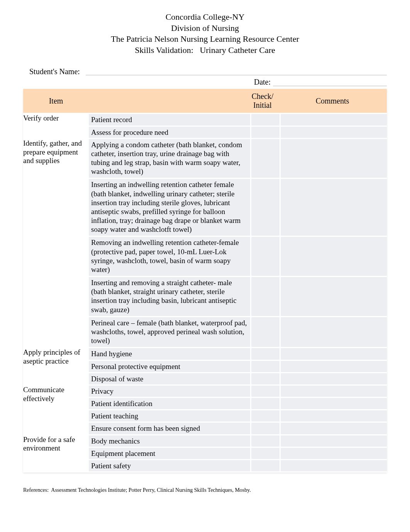  I want to click on sub-row: Patient record, so click(238, 120).